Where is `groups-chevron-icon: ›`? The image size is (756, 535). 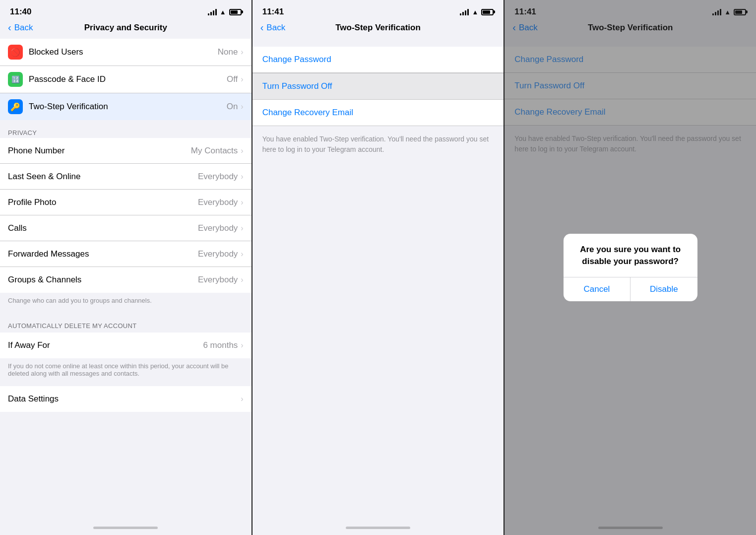 groups-chevron-icon: › is located at coordinates (242, 280).